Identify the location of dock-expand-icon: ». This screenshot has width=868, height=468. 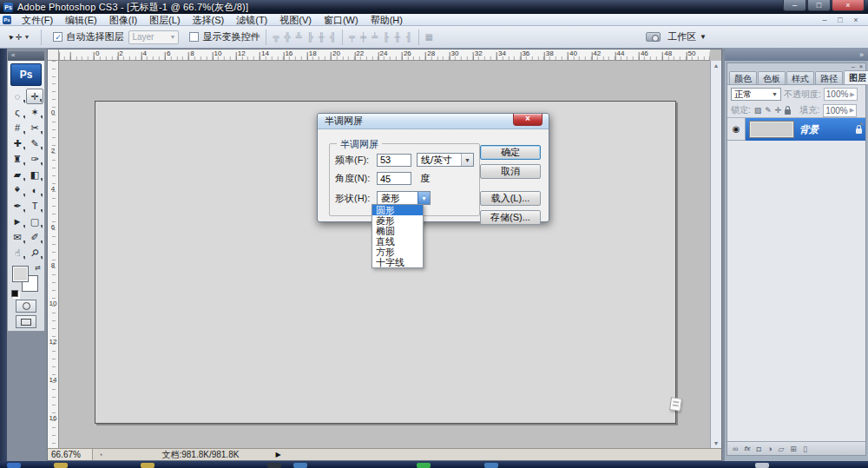
(861, 55).